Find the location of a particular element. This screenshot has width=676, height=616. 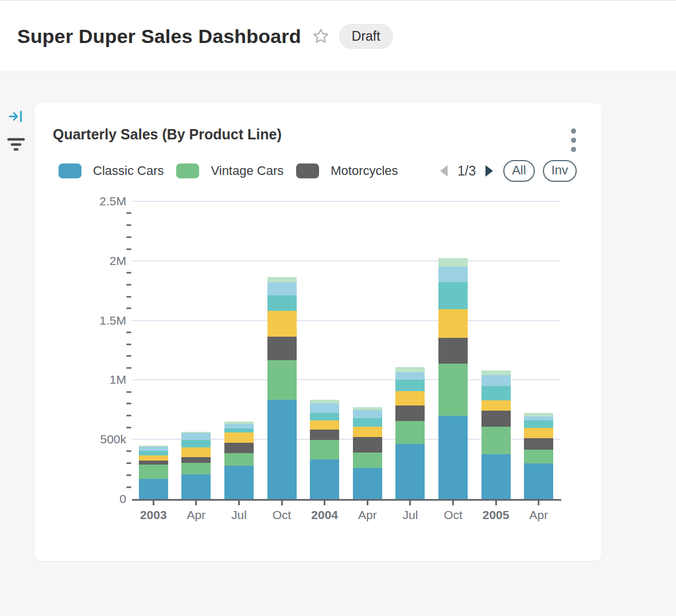

favorite-button is located at coordinates (321, 36).